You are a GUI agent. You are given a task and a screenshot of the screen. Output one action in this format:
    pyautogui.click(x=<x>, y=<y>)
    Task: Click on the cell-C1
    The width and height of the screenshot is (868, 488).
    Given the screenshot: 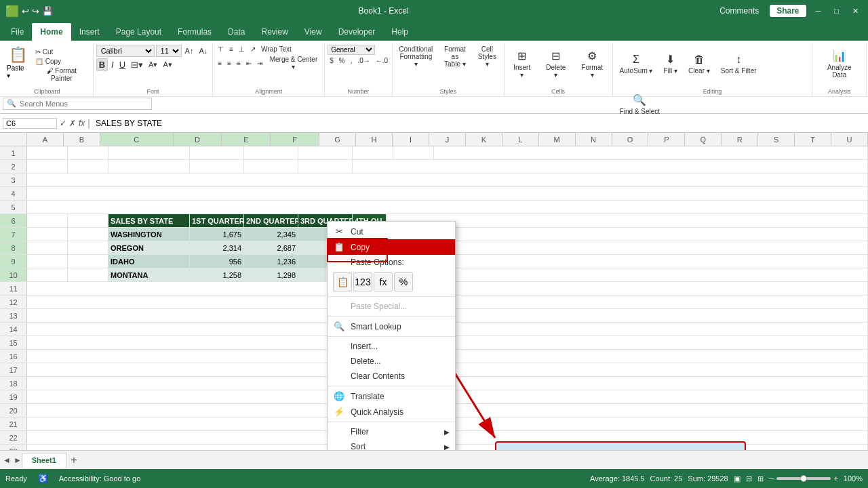 What is the action you would take?
    pyautogui.click(x=149, y=153)
    